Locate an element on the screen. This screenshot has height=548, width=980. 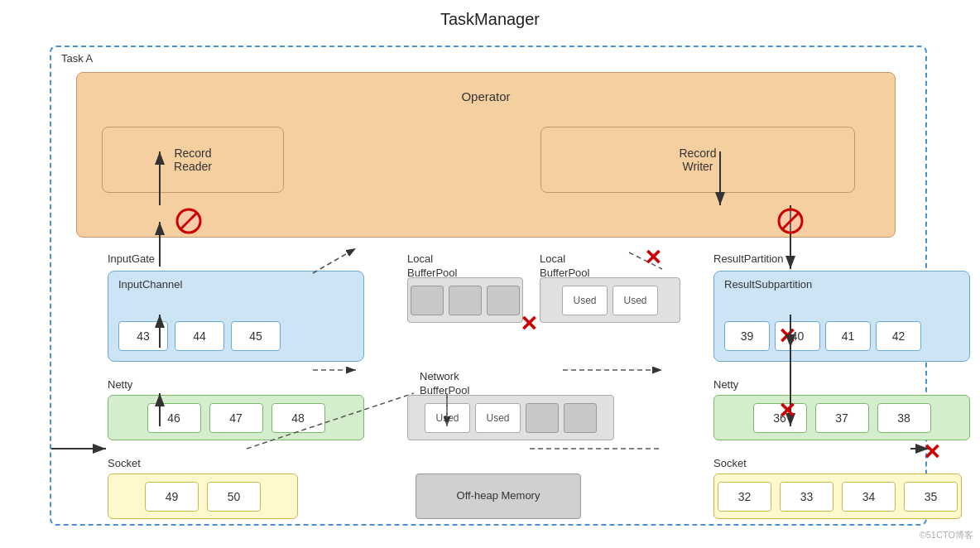
buffer-44: 44 is located at coordinates (199, 336).